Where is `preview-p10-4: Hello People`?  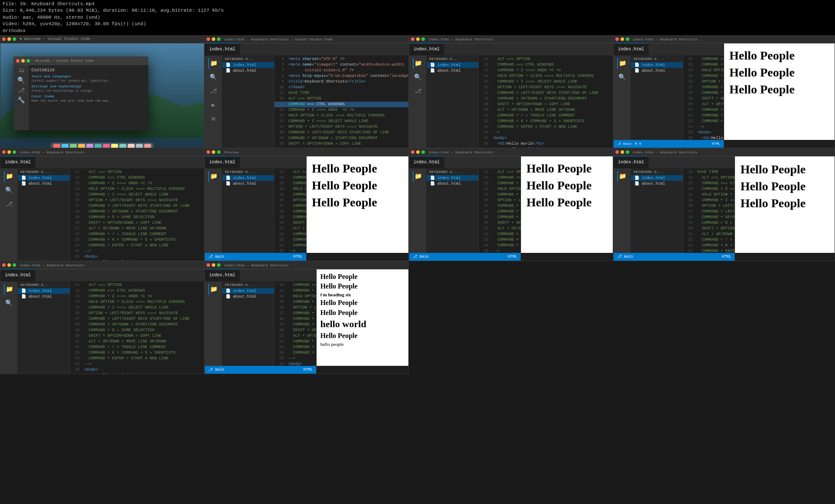 preview-p10-4: Hello People is located at coordinates (363, 303).